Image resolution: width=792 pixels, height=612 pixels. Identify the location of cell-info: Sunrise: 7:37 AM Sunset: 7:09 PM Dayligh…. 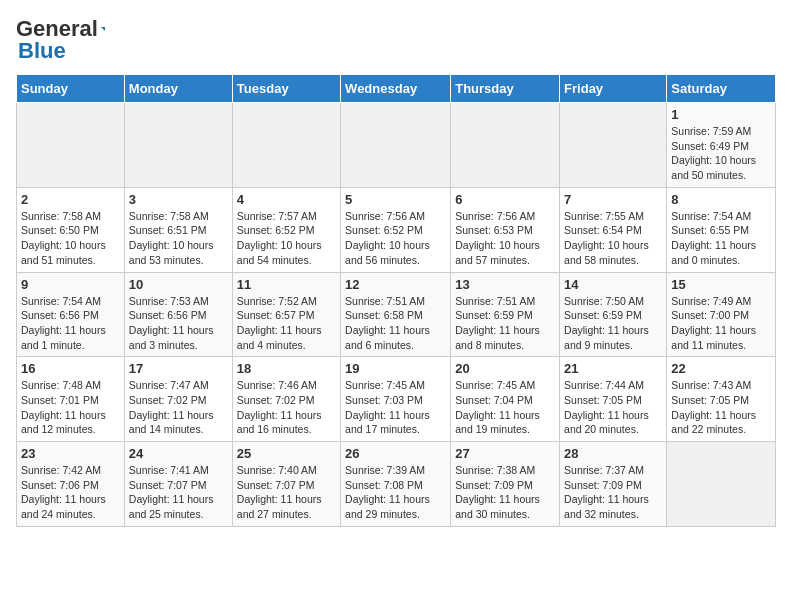
(613, 492).